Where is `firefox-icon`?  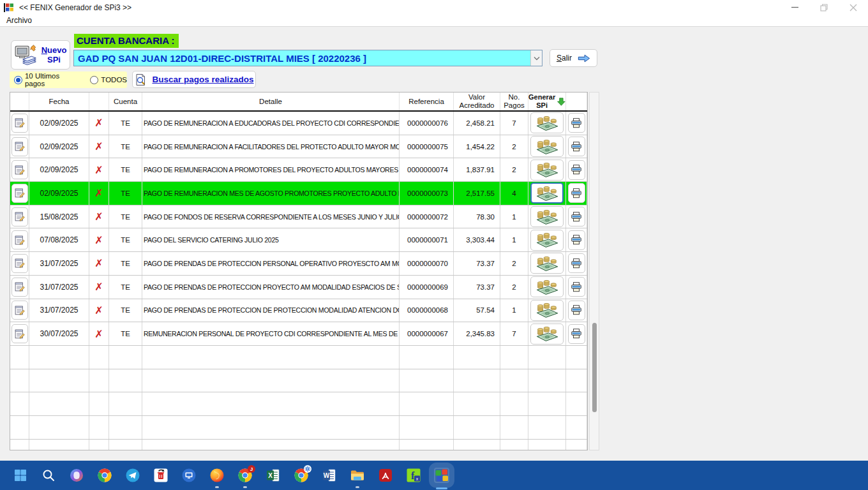 firefox-icon is located at coordinates (217, 475).